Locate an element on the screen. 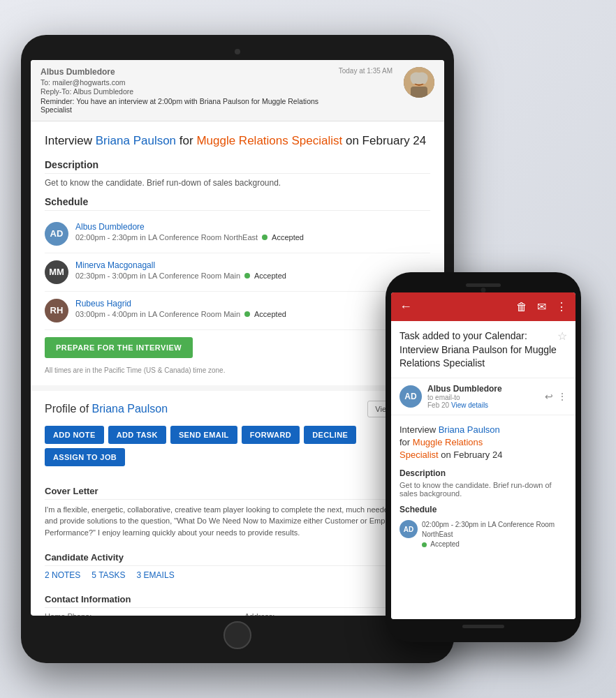  phone-sender-meta: to email-to Feb 20 View details is located at coordinates (483, 401).